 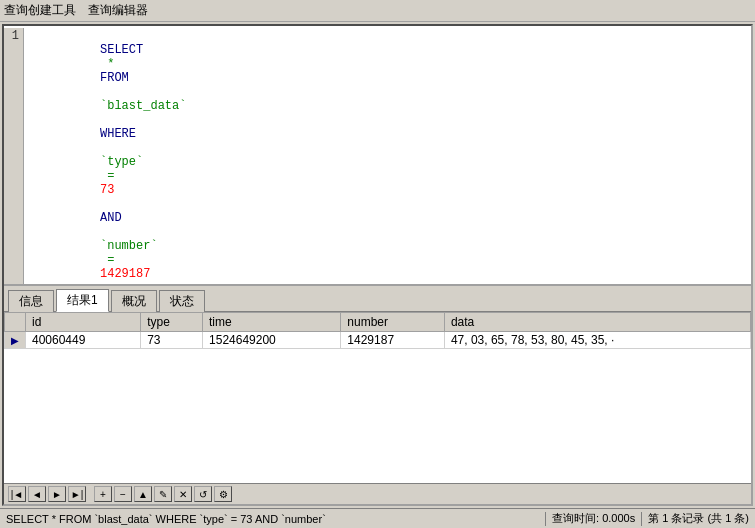 I want to click on text-star: *, so click(x=111, y=64).